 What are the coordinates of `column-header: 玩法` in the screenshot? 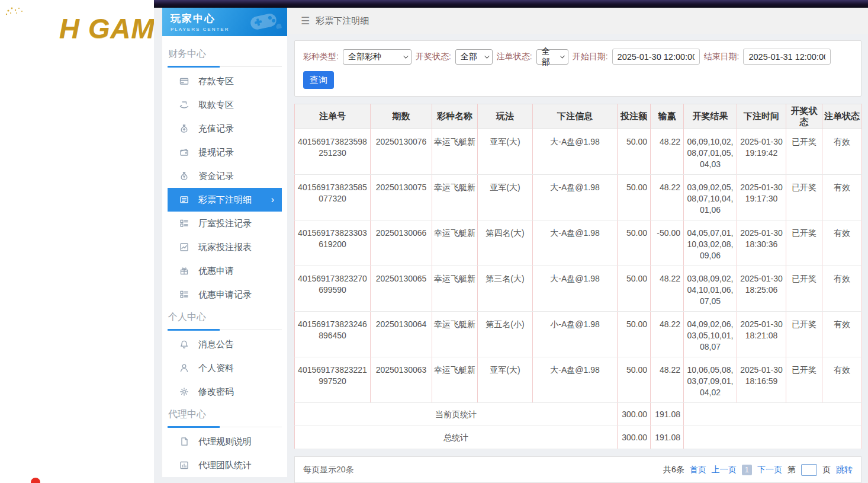 It's located at (506, 117).